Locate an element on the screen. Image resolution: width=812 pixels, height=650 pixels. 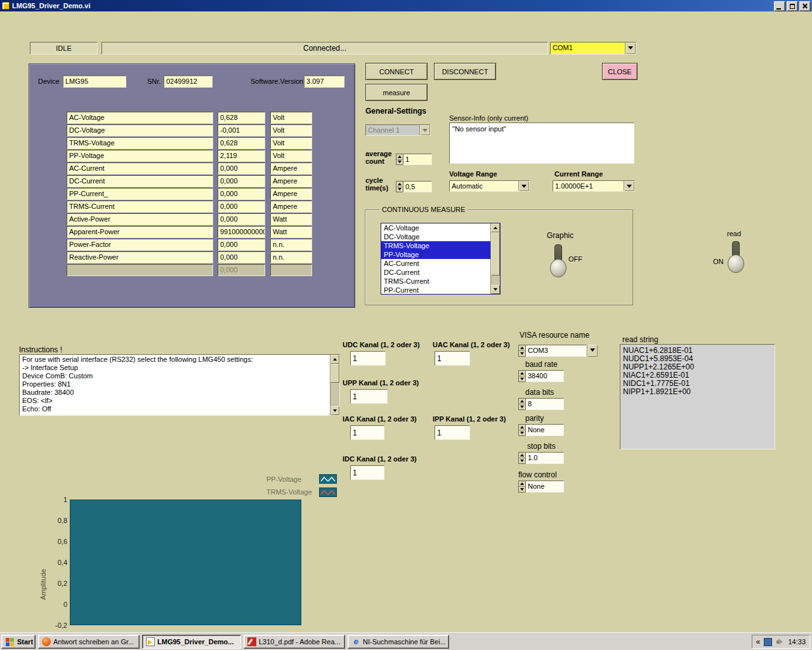
listbox-scrollbar is located at coordinates (495, 259).